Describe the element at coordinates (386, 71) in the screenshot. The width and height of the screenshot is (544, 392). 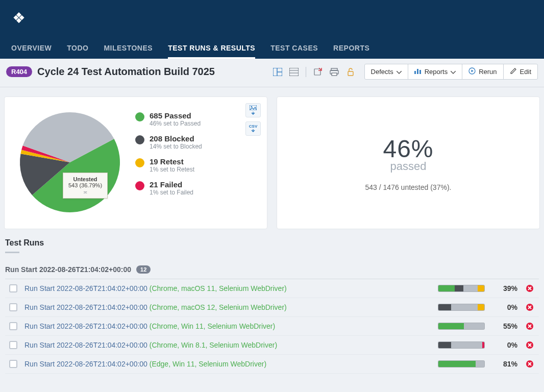
I see `defects-button: Defects` at that location.